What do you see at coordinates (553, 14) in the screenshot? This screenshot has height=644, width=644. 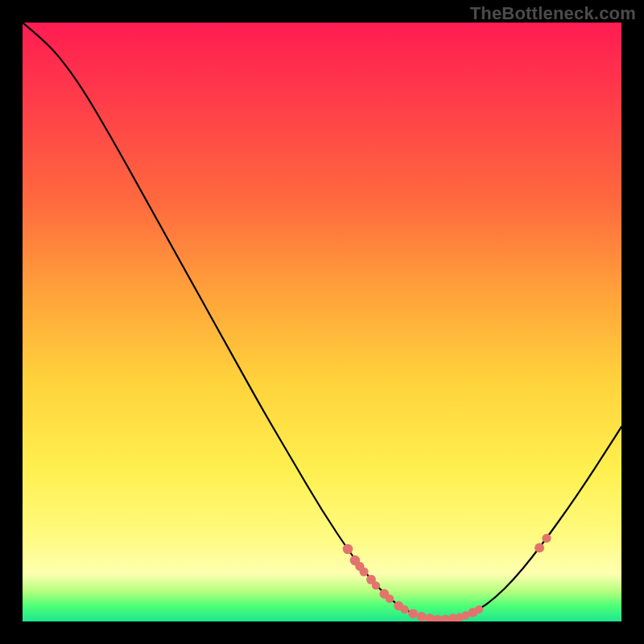 I see `watermark-text: TheBottleneck.com` at bounding box center [553, 14].